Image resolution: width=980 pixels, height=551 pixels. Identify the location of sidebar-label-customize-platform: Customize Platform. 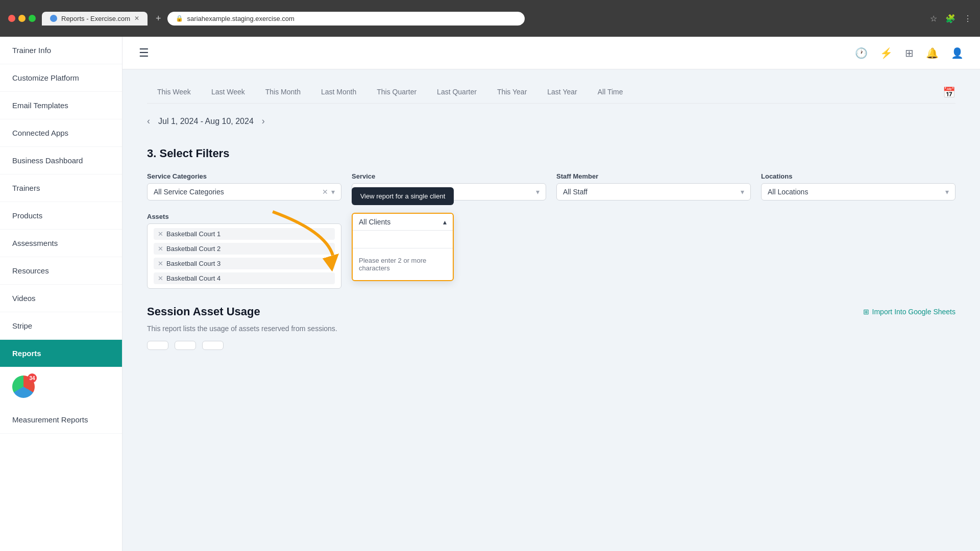
(46, 78).